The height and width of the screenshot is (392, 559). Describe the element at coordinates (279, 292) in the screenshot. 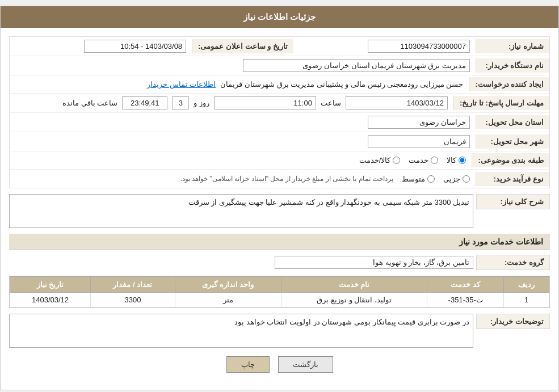

I see `services-table: ردیف کد خدمت نام خدمت واحد اندازه گیری ت…` at that location.